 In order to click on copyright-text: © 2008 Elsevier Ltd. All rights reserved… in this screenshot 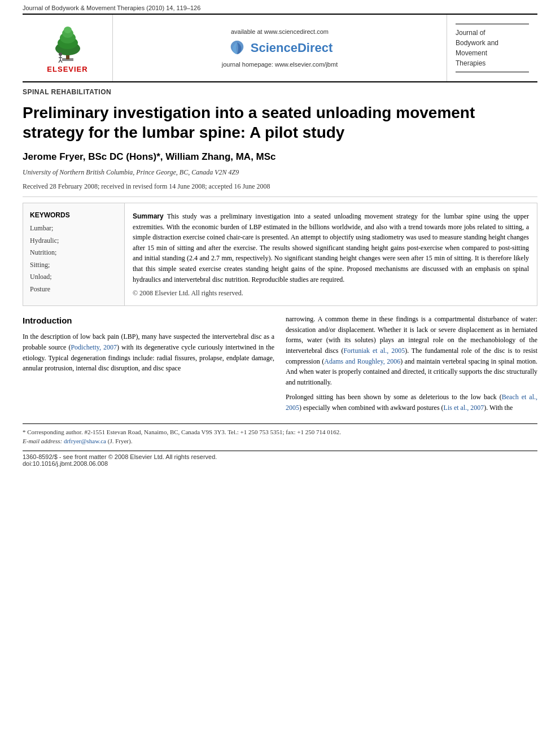, I will do `click(331, 294)`.